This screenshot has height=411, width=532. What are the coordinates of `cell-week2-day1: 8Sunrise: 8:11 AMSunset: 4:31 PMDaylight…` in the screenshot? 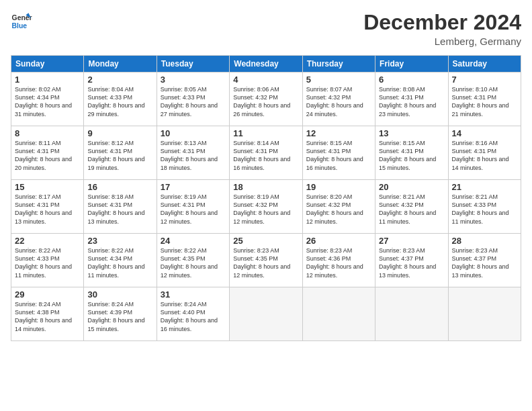 It's located at (48, 153).